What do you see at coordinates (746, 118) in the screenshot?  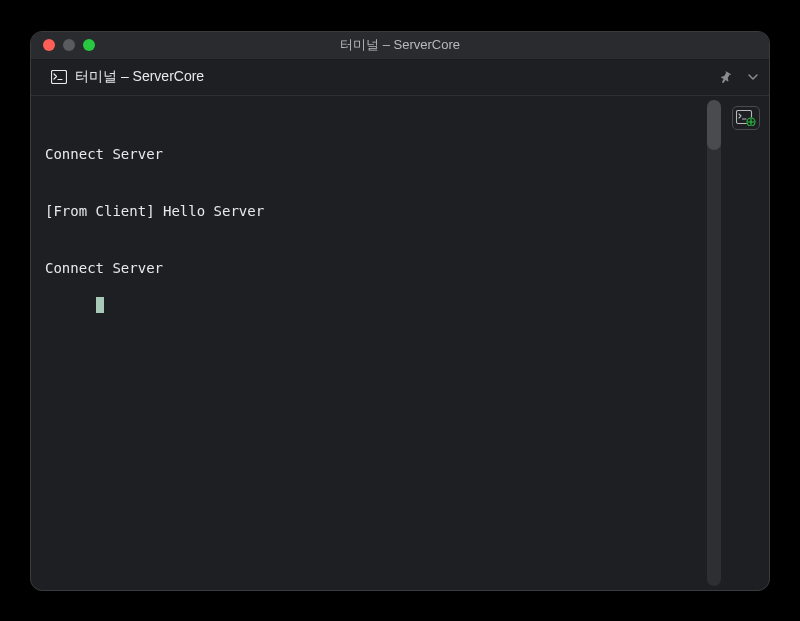 I see `new-terminal-icon` at bounding box center [746, 118].